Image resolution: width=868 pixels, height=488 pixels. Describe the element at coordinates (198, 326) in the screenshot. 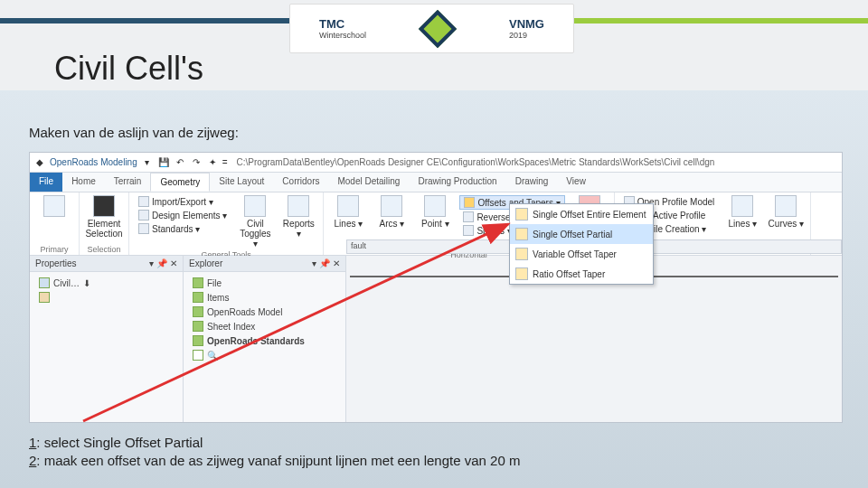

I see `sheet-icon` at that location.